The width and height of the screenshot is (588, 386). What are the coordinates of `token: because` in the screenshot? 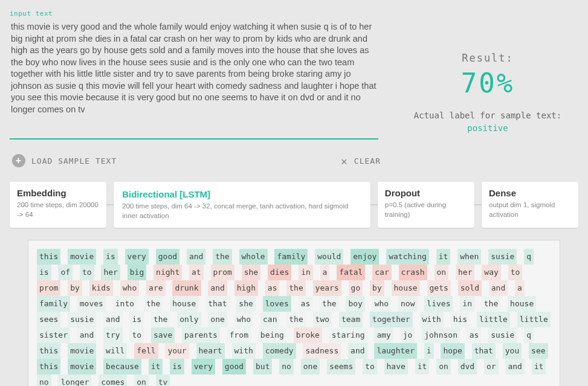 It's located at (122, 367).